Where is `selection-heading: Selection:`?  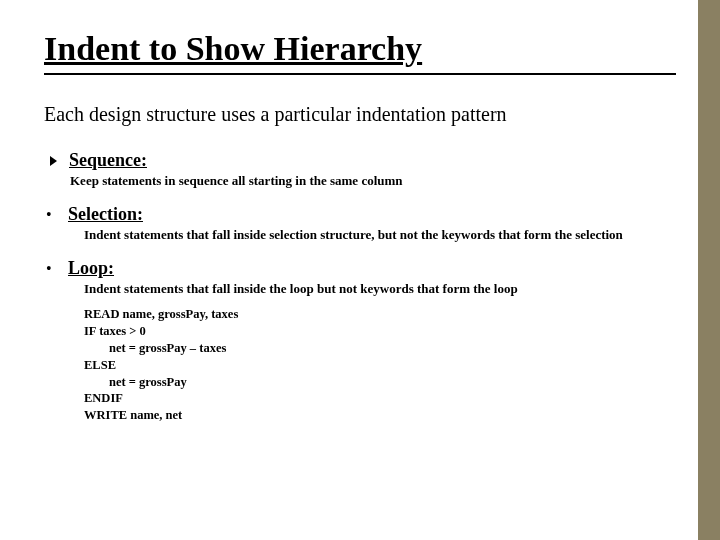 selection-heading: Selection: is located at coordinates (106, 214).